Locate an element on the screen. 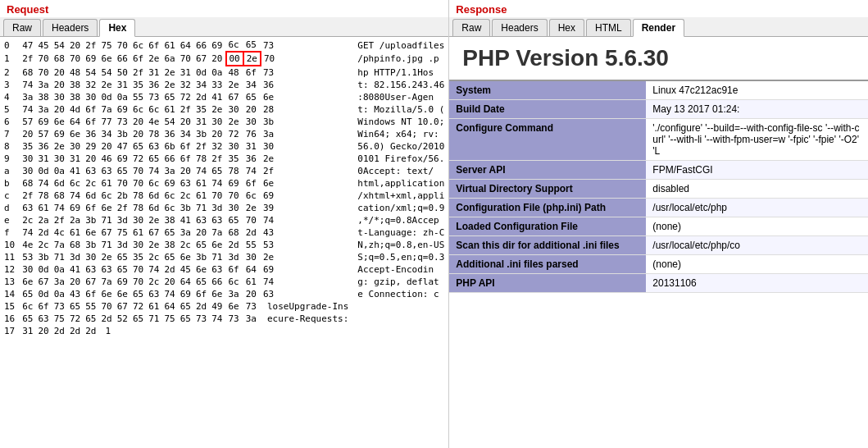 This screenshot has width=868, height=448. hex-byte: 0d is located at coordinates (44, 269).